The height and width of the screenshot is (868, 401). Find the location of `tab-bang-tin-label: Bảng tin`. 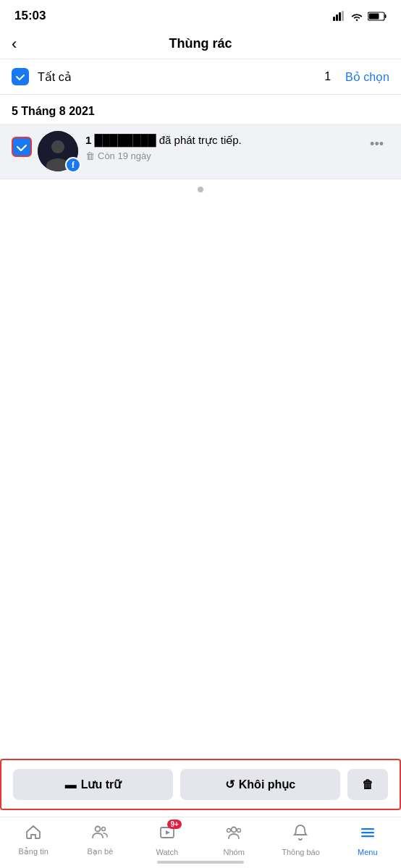

tab-bang-tin-label: Bảng tin is located at coordinates (33, 852).